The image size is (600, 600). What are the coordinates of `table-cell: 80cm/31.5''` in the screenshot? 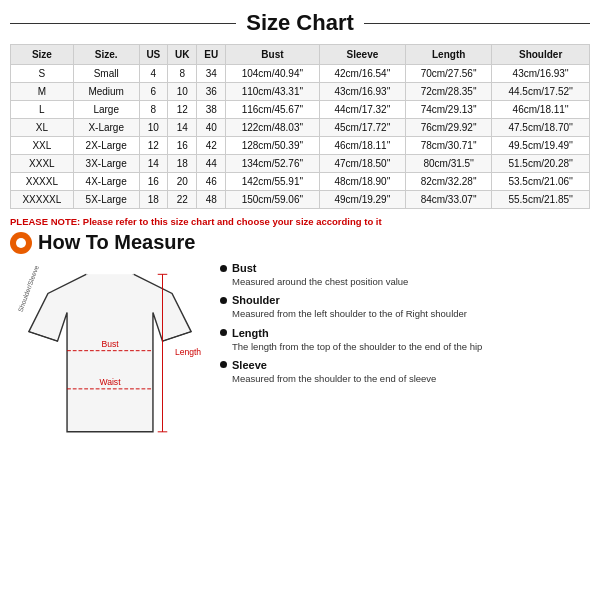 It's located at (449, 164).